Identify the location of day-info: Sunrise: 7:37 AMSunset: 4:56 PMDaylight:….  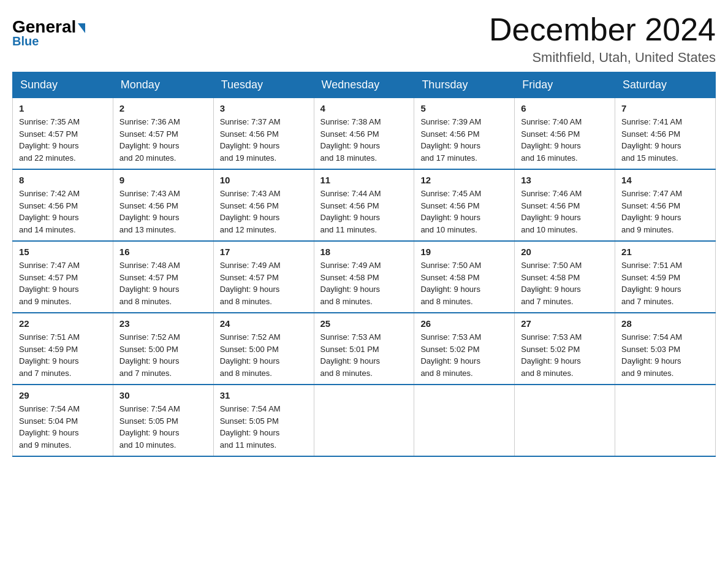
(264, 140).